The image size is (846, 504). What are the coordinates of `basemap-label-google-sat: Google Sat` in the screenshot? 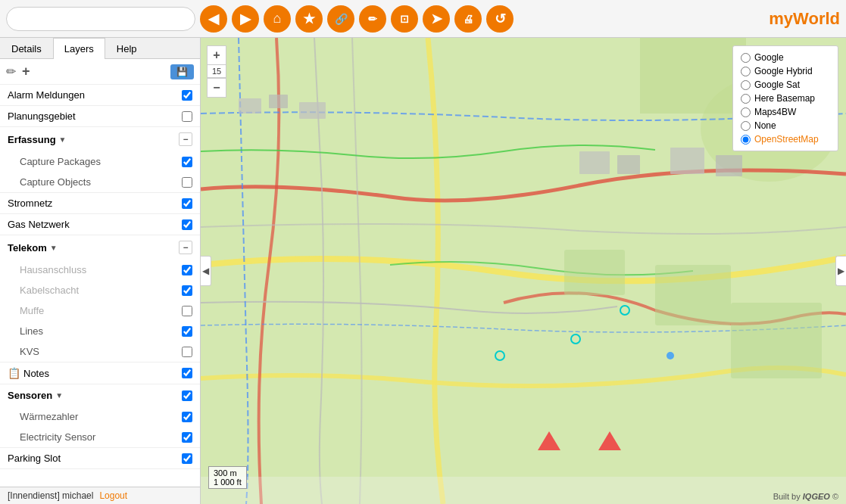 It's located at (777, 85).